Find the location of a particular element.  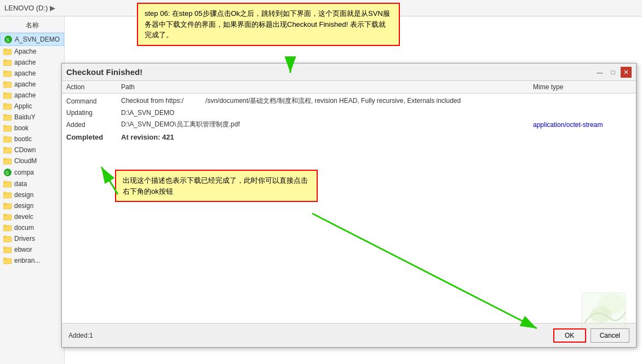

folder-icon-design1 is located at coordinates (8, 195).